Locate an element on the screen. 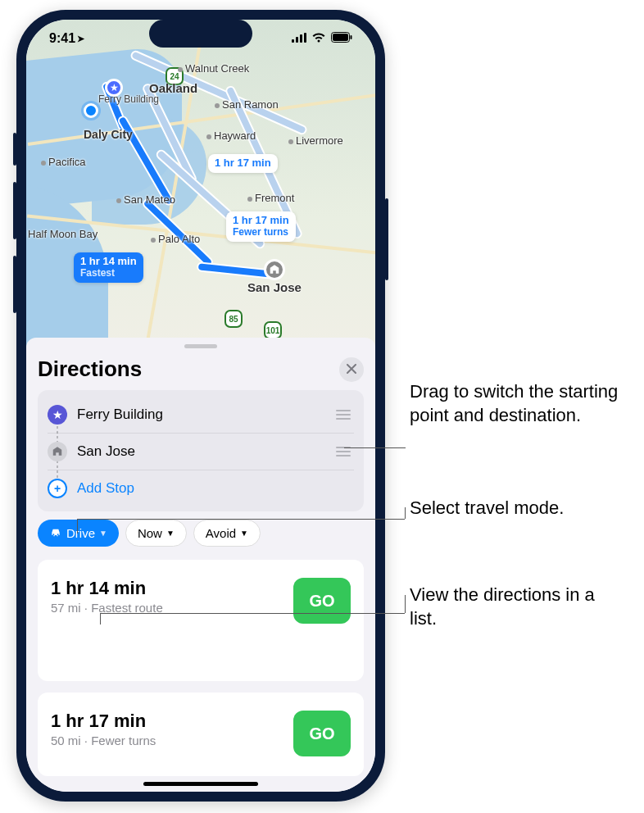 Image resolution: width=644 pixels, height=813 pixels. result-time: 1 hr 17 min is located at coordinates (103, 721).